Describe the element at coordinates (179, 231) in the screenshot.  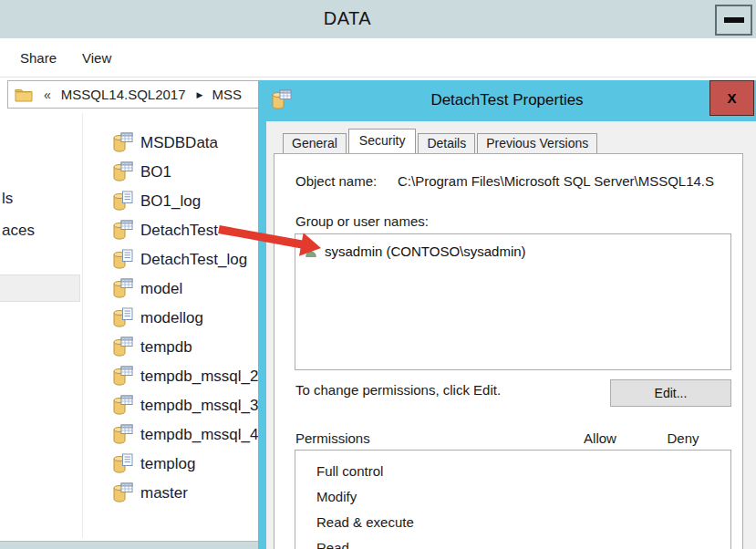
I see `file-name: DetachTest` at that location.